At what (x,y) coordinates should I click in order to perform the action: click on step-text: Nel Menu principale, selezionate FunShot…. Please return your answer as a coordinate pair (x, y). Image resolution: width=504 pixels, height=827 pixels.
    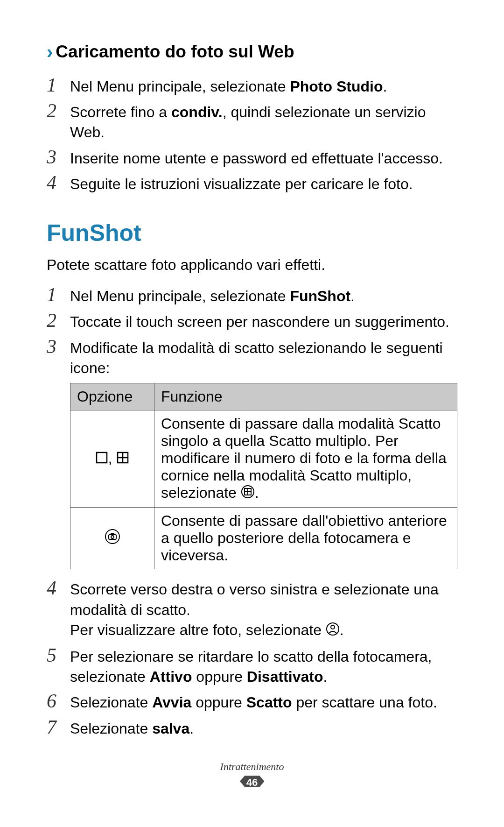
    Looking at the image, I should click on (264, 295).